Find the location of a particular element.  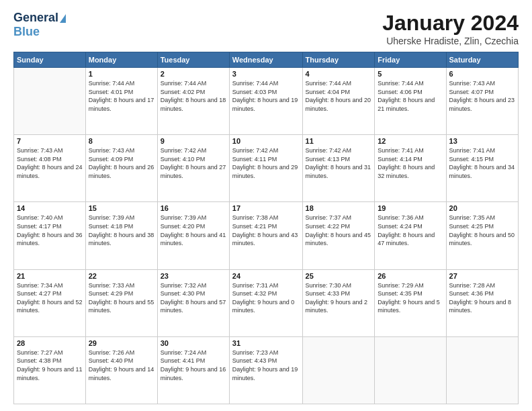

day-number: 24 is located at coordinates (266, 276).